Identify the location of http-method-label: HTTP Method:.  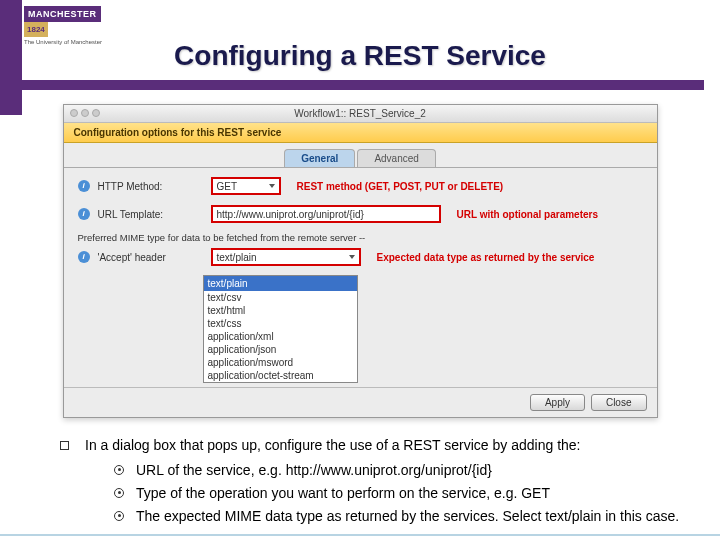
(150, 186).